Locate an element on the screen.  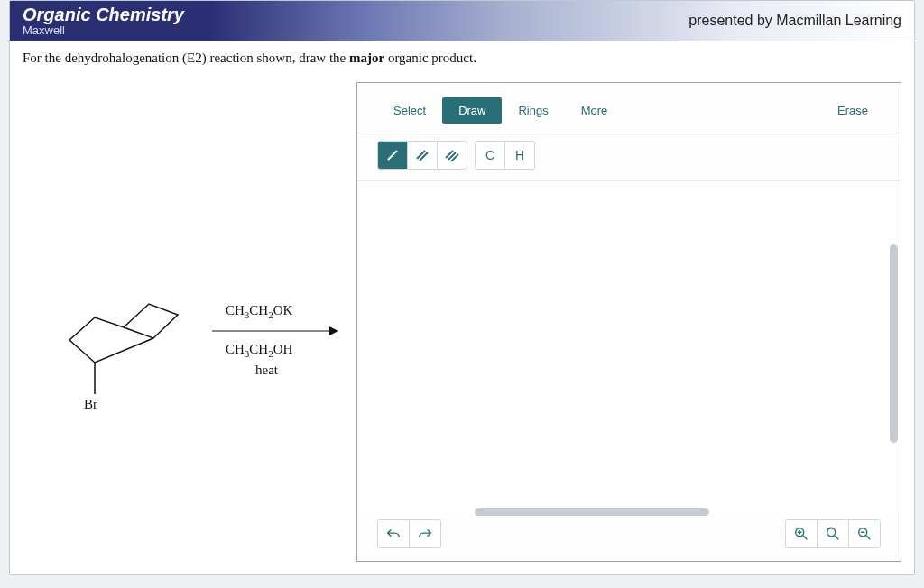
zoom-reset-button is located at coordinates (832, 534).